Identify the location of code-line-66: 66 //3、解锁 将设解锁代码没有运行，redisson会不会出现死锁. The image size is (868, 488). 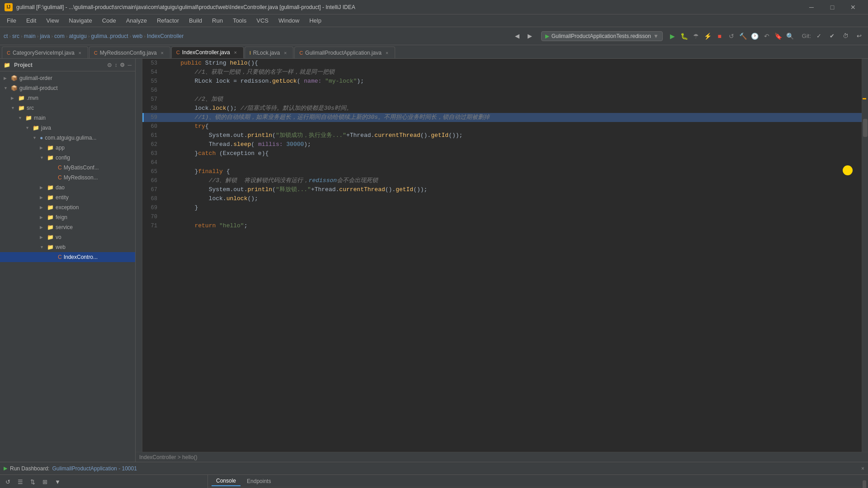
(502, 181).